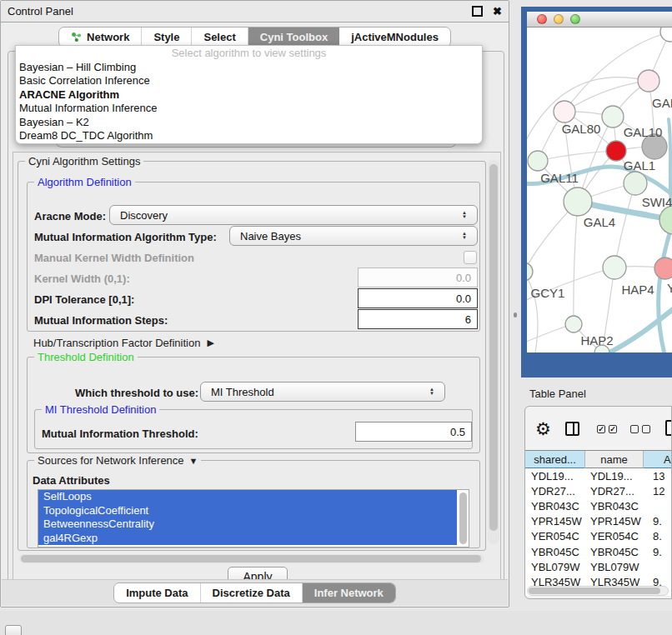 The width and height of the screenshot is (672, 635). I want to click on table-horizontal-scrollbar, so click(598, 591).